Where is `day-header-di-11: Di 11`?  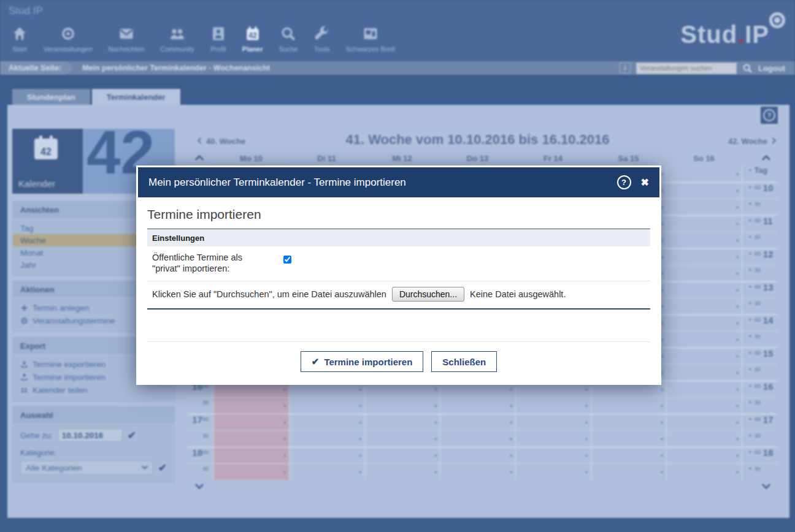
day-header-di-11: Di 11 is located at coordinates (326, 158).